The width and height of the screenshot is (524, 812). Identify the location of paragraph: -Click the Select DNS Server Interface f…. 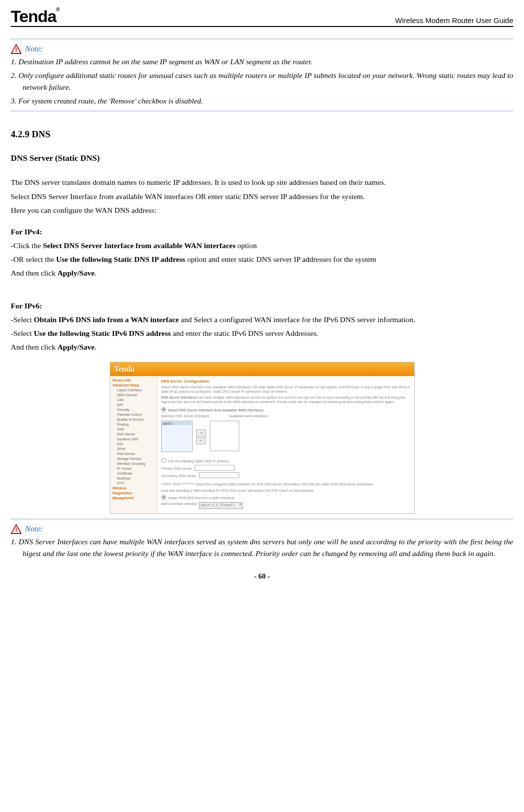
(262, 246).